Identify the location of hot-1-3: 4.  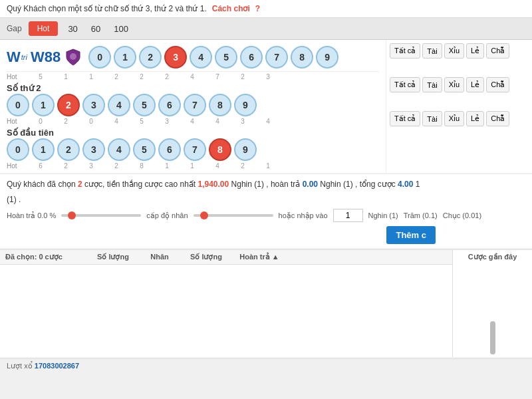
(116, 121).